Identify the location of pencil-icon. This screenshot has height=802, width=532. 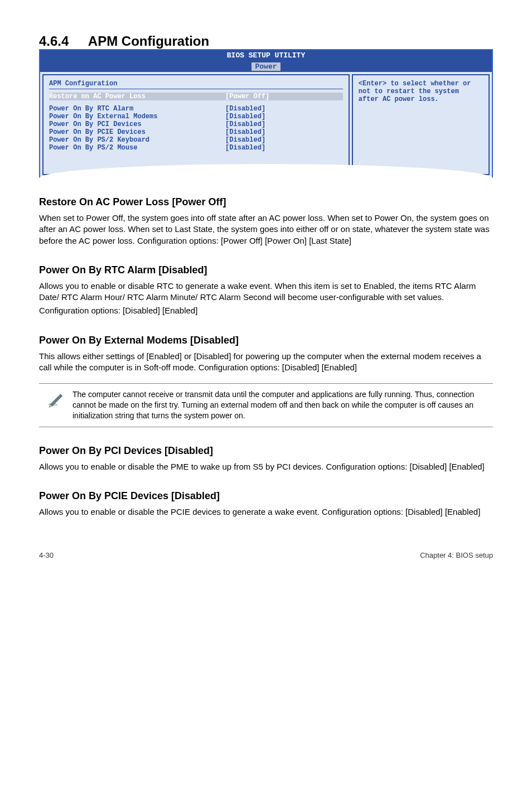
(56, 399).